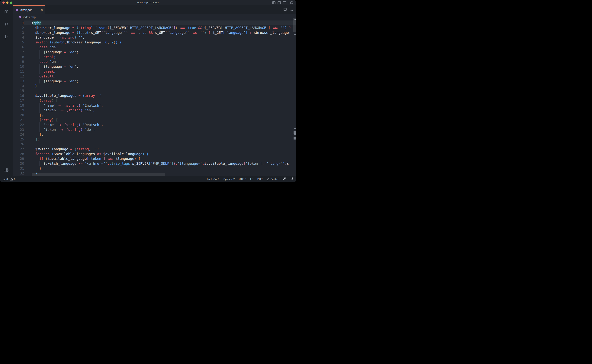 The image size is (592, 364). Describe the element at coordinates (213, 179) in the screenshot. I see `cursor-position: Ln 1, Col 6` at that location.